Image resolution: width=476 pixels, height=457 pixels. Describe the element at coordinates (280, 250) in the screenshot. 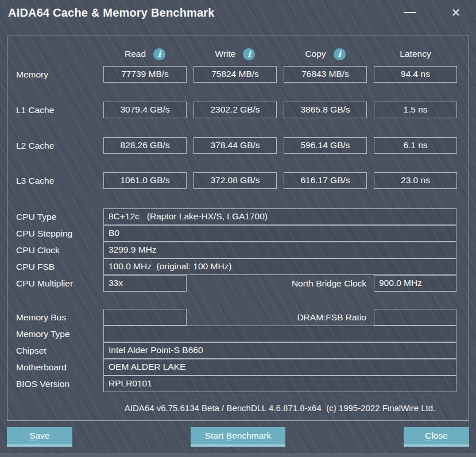

I see `cpu-clock-value: 3299.9 MHz` at that location.